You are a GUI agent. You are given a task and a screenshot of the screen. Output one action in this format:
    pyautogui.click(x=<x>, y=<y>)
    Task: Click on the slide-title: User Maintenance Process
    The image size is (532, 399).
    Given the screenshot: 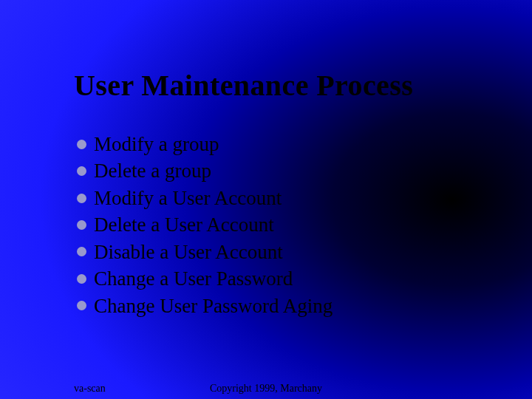 What is the action you would take?
    pyautogui.click(x=288, y=86)
    